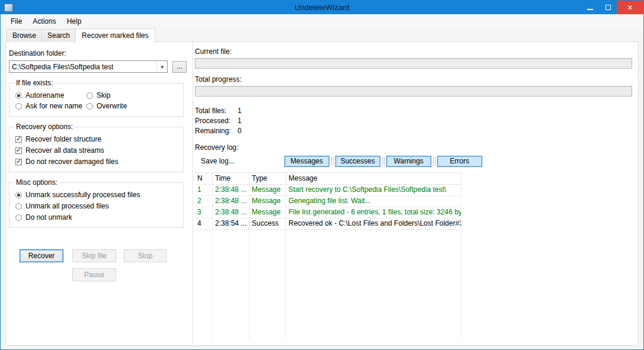  What do you see at coordinates (132, 95) in the screenshot?
I see `radio-skip: Skip` at bounding box center [132, 95].